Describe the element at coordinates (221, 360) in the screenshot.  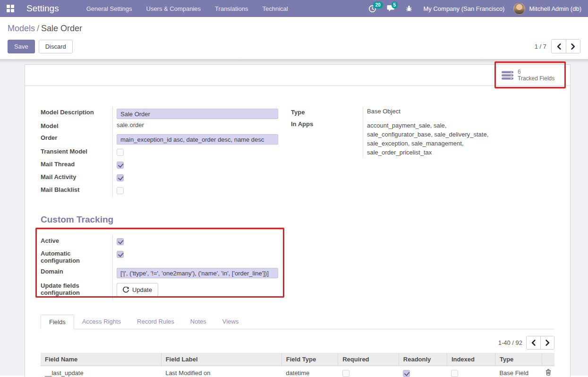
I see `col-header-field-label: Field Label` at that location.